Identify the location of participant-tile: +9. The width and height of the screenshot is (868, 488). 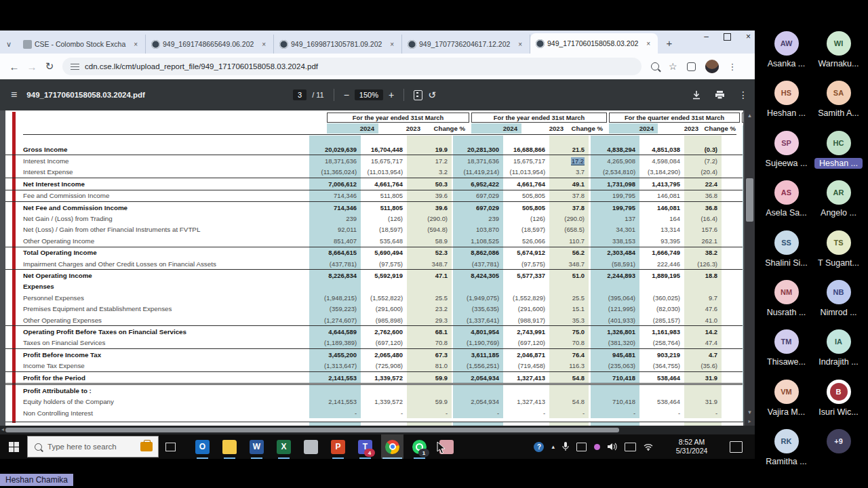
(838, 454).